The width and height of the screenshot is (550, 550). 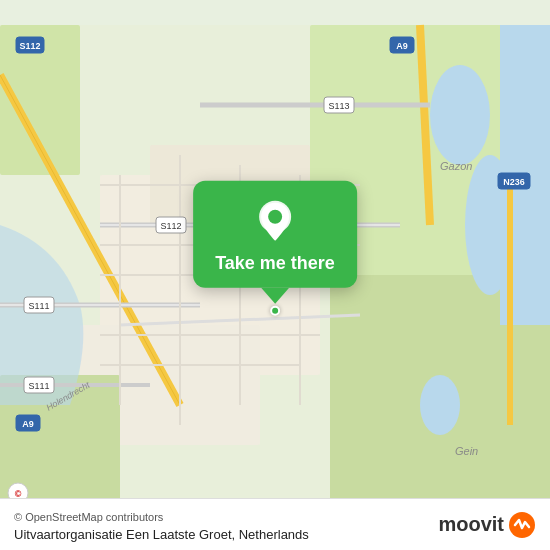 I want to click on svg-text: S113, so click(x=338, y=106).